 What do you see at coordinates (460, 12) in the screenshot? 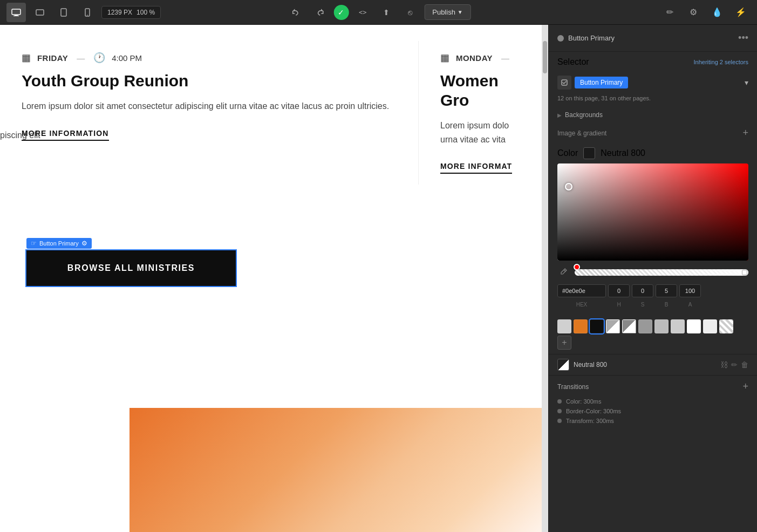
I see `chevron-down-icon: ▼` at bounding box center [460, 12].